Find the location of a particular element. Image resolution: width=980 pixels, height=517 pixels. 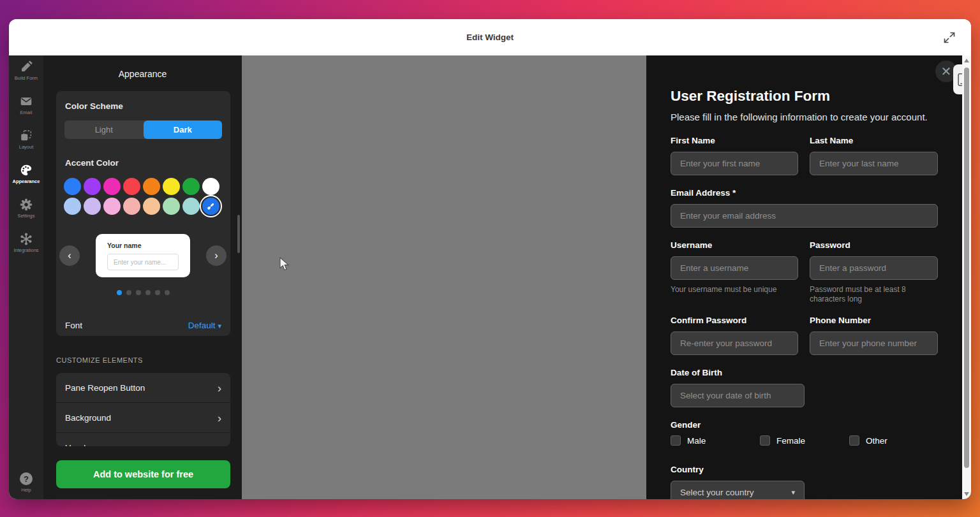

preview-scrollbar-thumb is located at coordinates (967, 268).